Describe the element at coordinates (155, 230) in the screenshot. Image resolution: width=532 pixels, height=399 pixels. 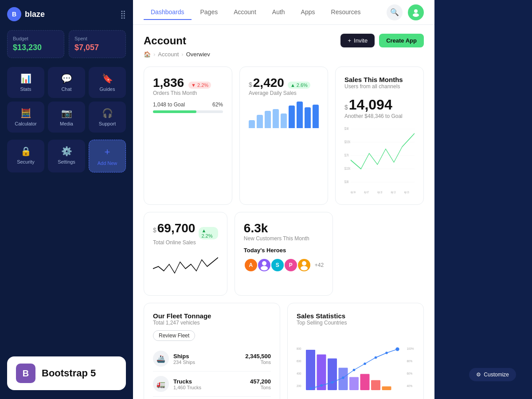
I see `online-prefix: $` at that location.